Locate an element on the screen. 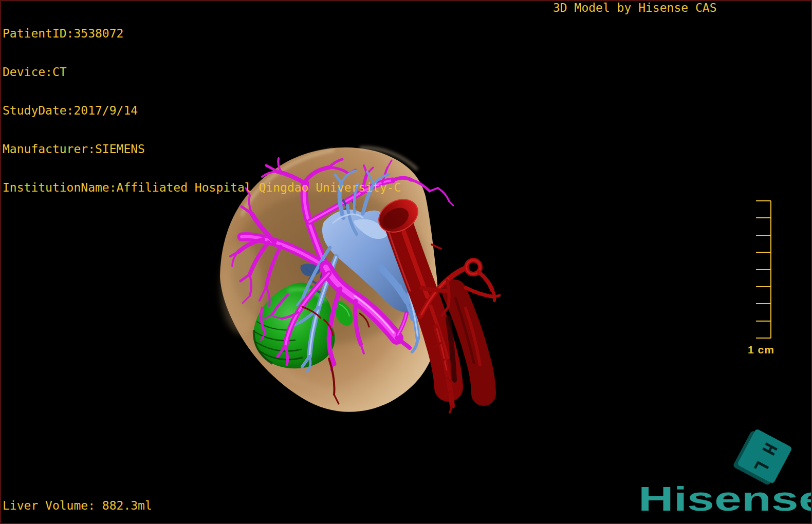  hisense-wordmark: Hisense is located at coordinates (725, 499).